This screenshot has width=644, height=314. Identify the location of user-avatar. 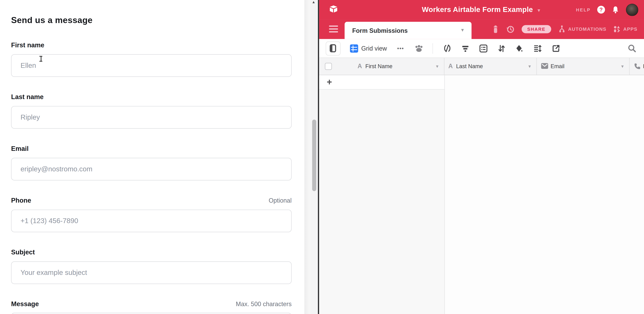
(632, 10).